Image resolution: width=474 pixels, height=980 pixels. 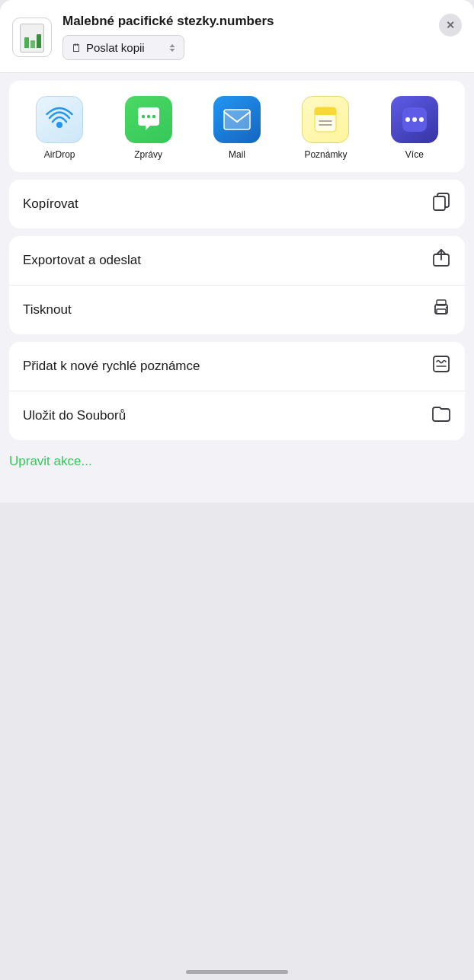 What do you see at coordinates (172, 48) in the screenshot?
I see `chevron-updown-icon` at bounding box center [172, 48].